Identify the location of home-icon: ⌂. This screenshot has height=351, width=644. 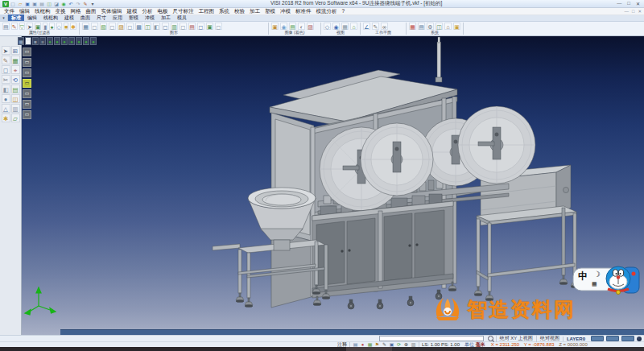
(448, 26).